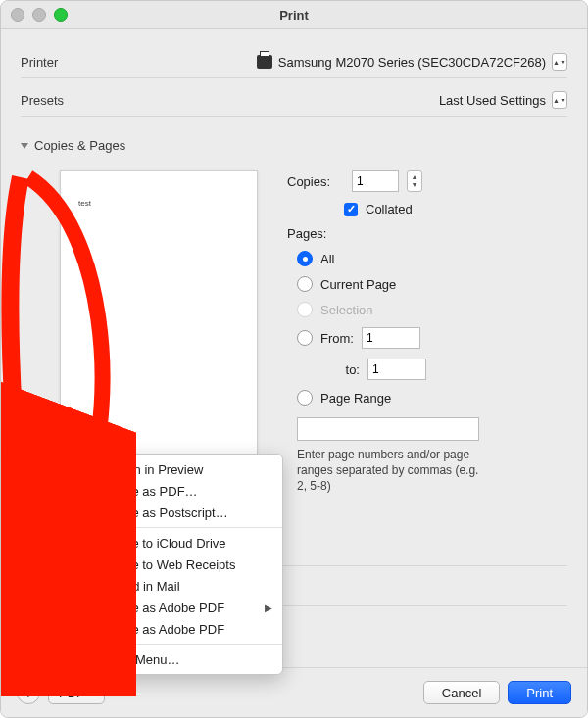  Describe the element at coordinates (189, 607) in the screenshot. I see `menu-save-as-adobe-pdf-1: Save as Adobe PDF ▶` at that location.